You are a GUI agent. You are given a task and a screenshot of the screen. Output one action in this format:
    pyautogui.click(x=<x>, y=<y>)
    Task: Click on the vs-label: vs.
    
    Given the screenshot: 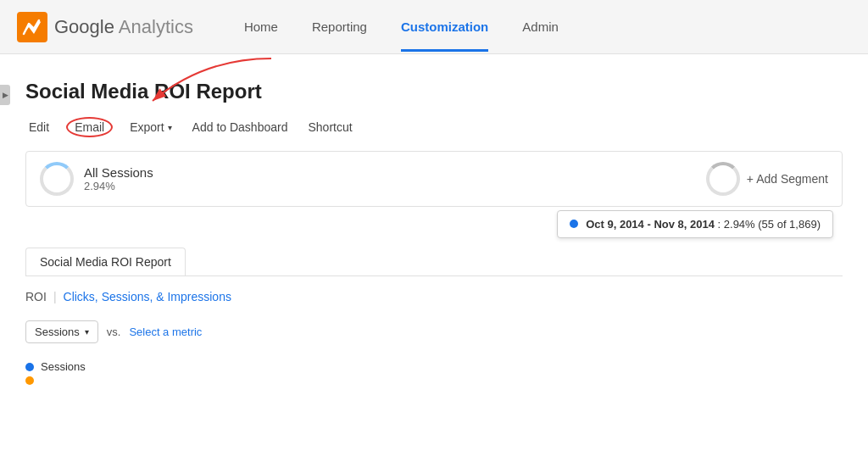 What is the action you would take?
    pyautogui.click(x=114, y=332)
    